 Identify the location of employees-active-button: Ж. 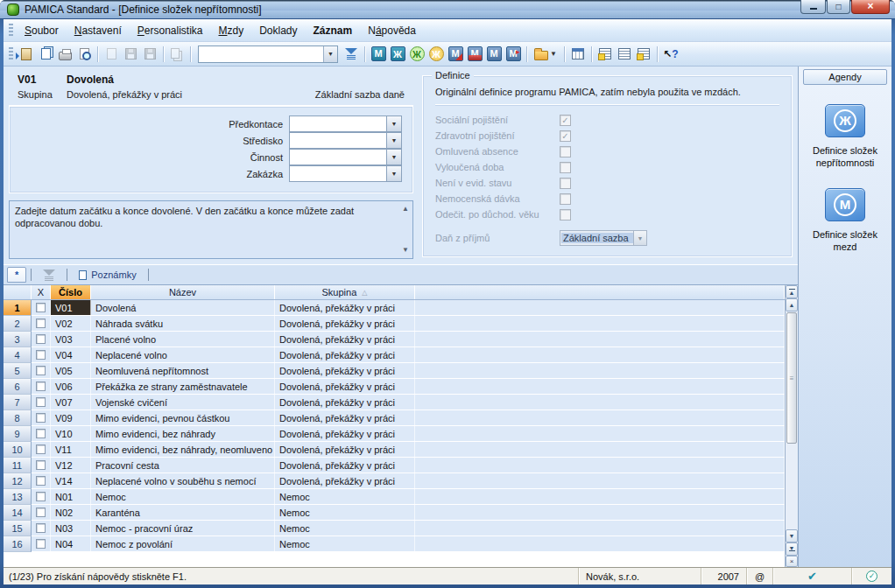
(417, 54).